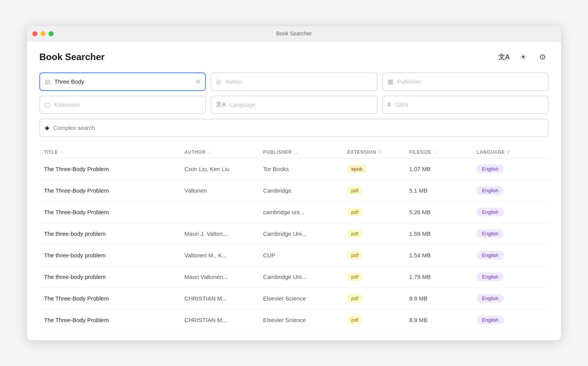 This screenshot has height=366, width=588. Describe the element at coordinates (294, 212) in the screenshot. I see `table-row: The Three-Body Problem cambridge uni... …` at that location.